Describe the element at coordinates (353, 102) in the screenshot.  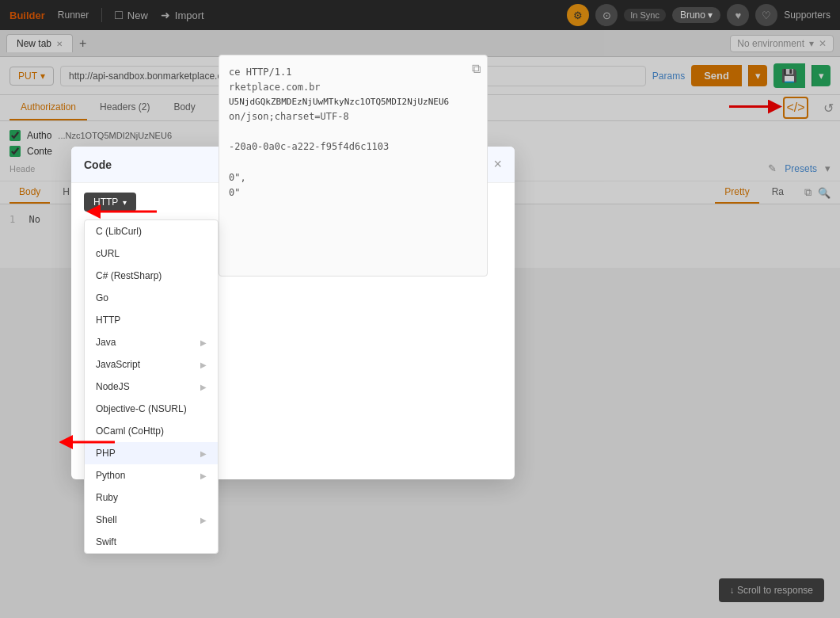
I see `code-line-3: U5NjdGQkZBMDEzNjUwMTkyNzc1OTQ5MDI2NjUzNE…` at that location.